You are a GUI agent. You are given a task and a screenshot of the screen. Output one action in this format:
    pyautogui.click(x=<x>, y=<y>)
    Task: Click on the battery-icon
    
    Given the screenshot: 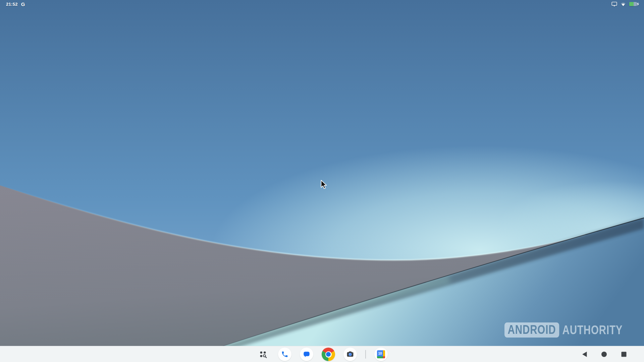 What is the action you would take?
    pyautogui.click(x=634, y=4)
    